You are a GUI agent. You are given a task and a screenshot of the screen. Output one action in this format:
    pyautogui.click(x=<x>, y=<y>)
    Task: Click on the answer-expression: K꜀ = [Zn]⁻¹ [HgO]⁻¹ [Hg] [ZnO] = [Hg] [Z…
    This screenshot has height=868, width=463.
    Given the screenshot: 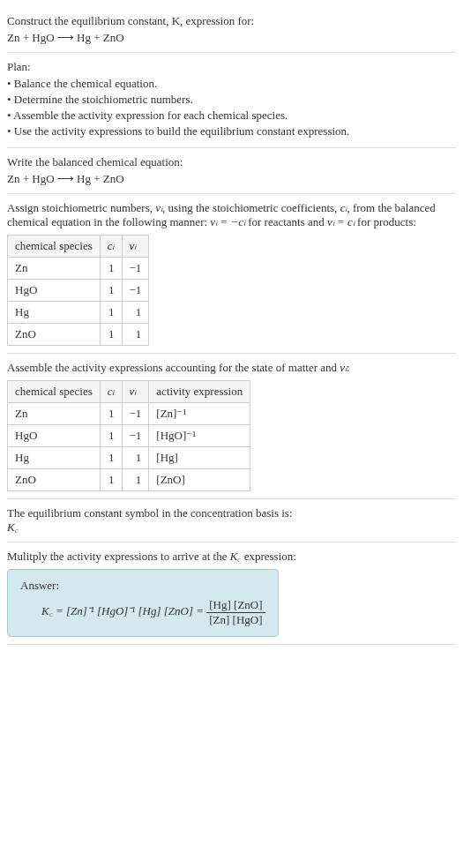 What is the action you would take?
    pyautogui.click(x=153, y=612)
    